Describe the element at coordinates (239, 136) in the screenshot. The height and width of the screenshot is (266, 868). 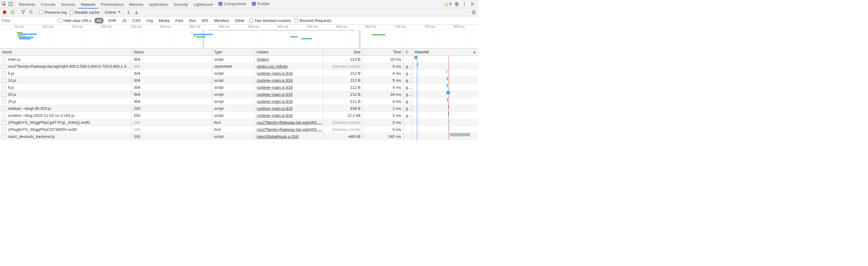
I see `table-row: react_devtools_backend.js200scriptinject…` at that location.